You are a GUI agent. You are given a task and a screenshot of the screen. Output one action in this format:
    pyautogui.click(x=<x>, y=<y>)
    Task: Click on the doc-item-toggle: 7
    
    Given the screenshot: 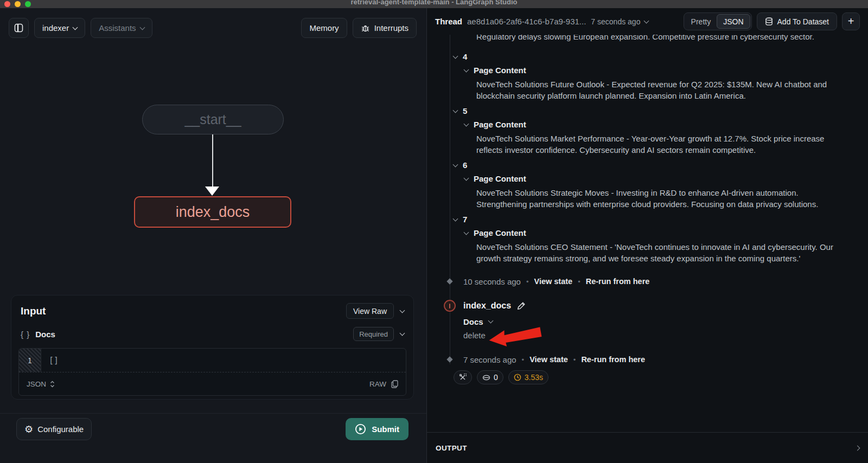 What is the action you would take?
    pyautogui.click(x=648, y=219)
    